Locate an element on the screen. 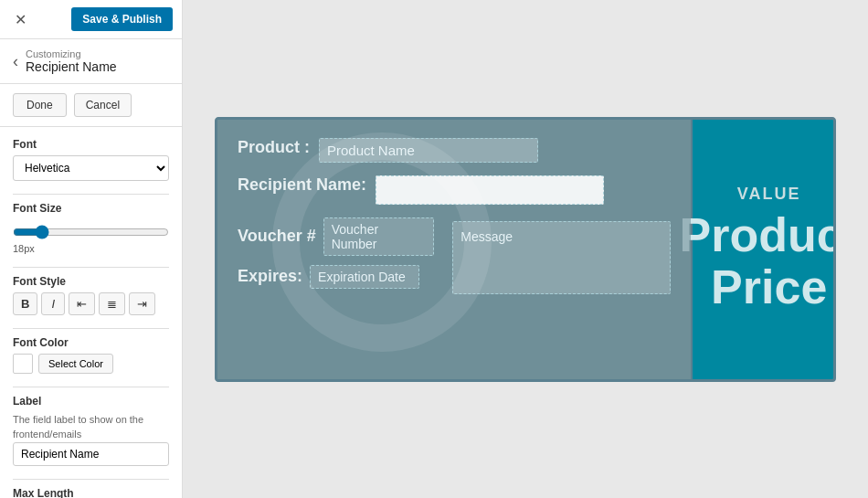  font-size-label: Font Size is located at coordinates (91, 208).